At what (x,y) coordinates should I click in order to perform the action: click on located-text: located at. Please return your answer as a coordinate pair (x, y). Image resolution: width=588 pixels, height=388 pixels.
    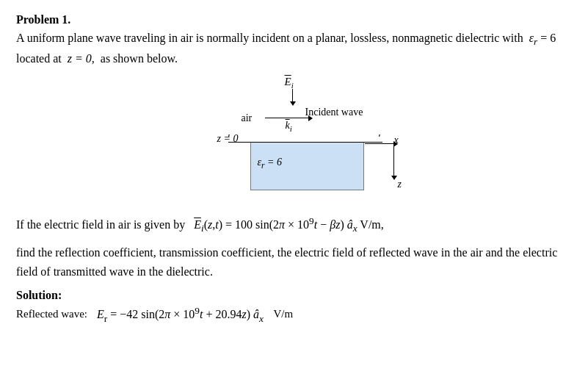
    Looking at the image, I should click on (39, 59).